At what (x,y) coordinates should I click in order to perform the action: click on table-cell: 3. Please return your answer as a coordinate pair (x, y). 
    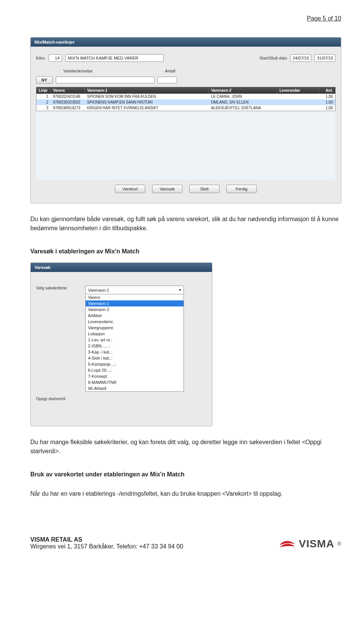
    Looking at the image, I should click on (44, 108).